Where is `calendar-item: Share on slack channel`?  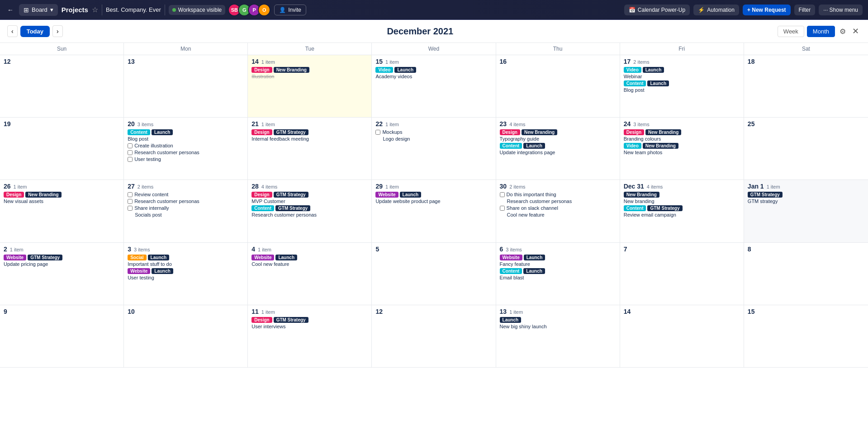
calendar-item: Share on slack channel is located at coordinates (558, 208).